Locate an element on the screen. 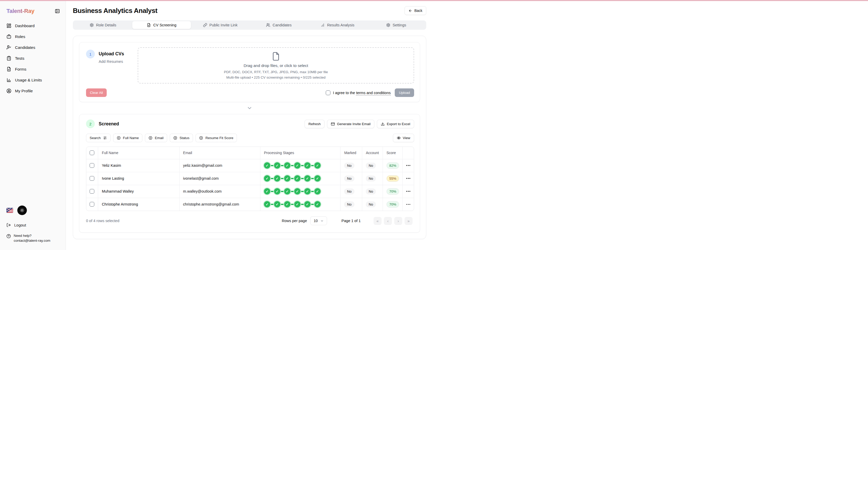 The width and height of the screenshot is (868, 500). tab-candidates: Candidates is located at coordinates (279, 25).